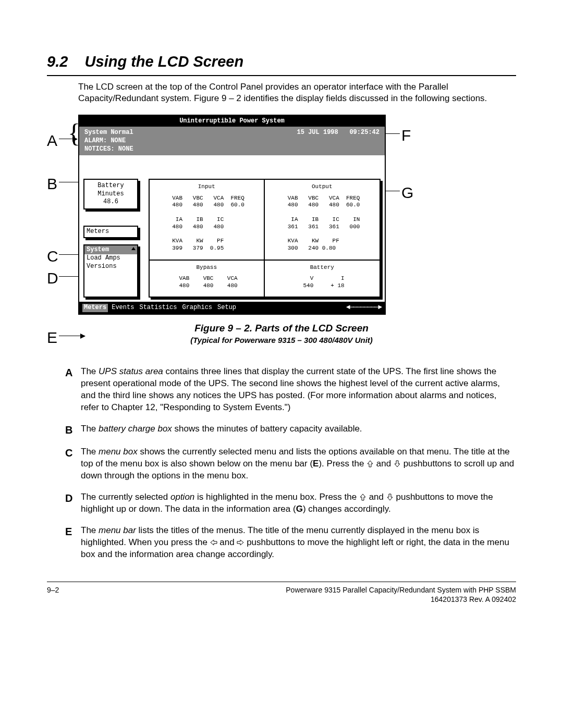  I want to click on callout-C: C, so click(53, 256).